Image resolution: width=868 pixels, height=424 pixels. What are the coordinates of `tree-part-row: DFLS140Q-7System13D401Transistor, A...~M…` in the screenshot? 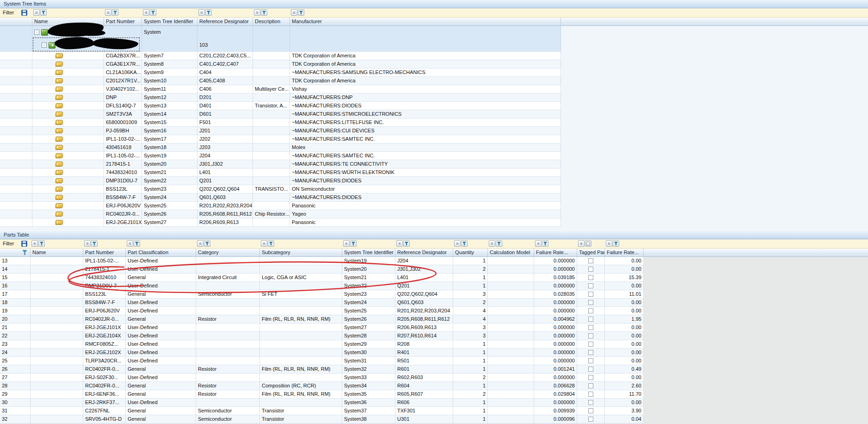 It's located at (280, 106).